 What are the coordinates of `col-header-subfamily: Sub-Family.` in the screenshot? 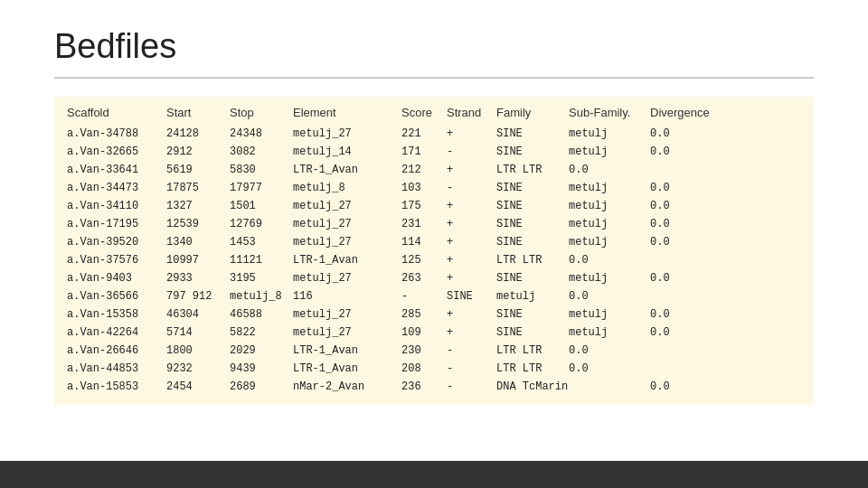 It's located at (609, 112).